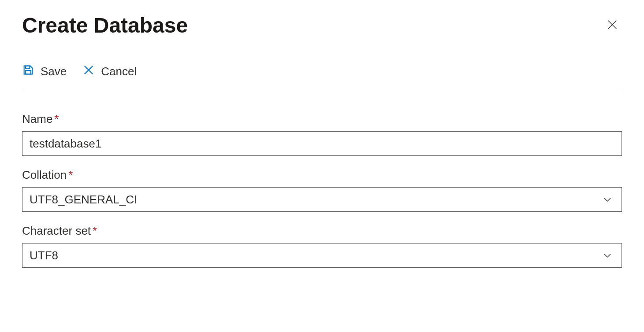  What do you see at coordinates (322, 190) in the screenshot?
I see `collation-field-group: Collation* UTF8_GENERAL_CI` at bounding box center [322, 190].